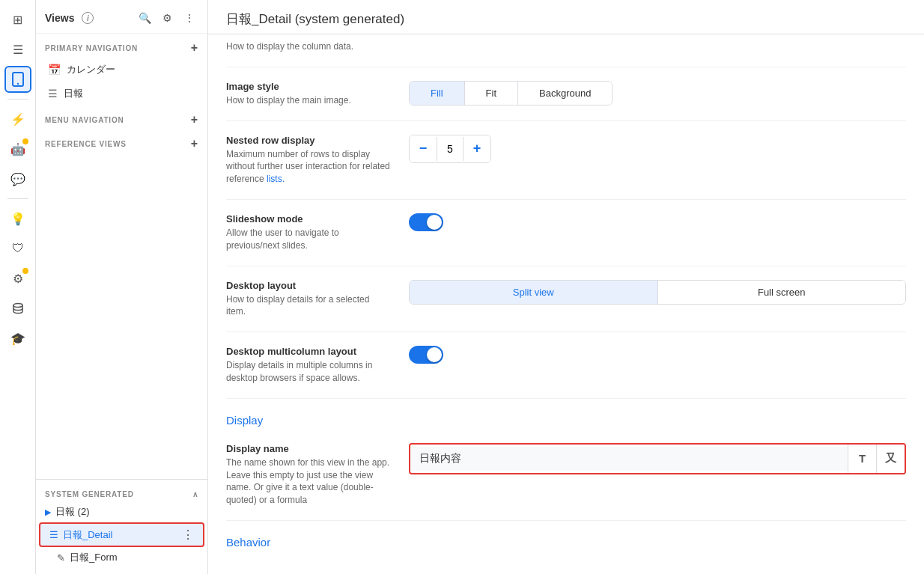 The width and height of the screenshot is (924, 574). Describe the element at coordinates (426, 355) in the screenshot. I see `multicolumn-toggle` at that location.